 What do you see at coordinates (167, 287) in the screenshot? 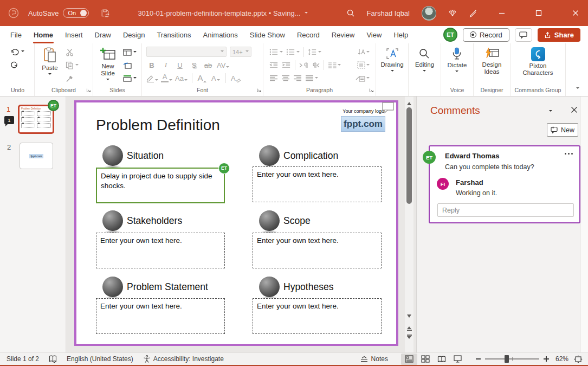
I see `section-heading: Problem Statement` at bounding box center [167, 287].